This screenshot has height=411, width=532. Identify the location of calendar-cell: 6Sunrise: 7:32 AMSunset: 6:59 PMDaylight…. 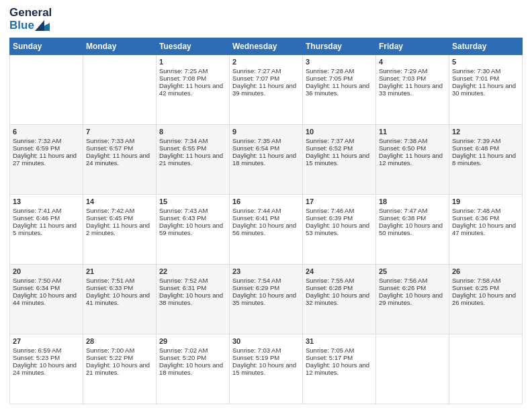
(47, 160).